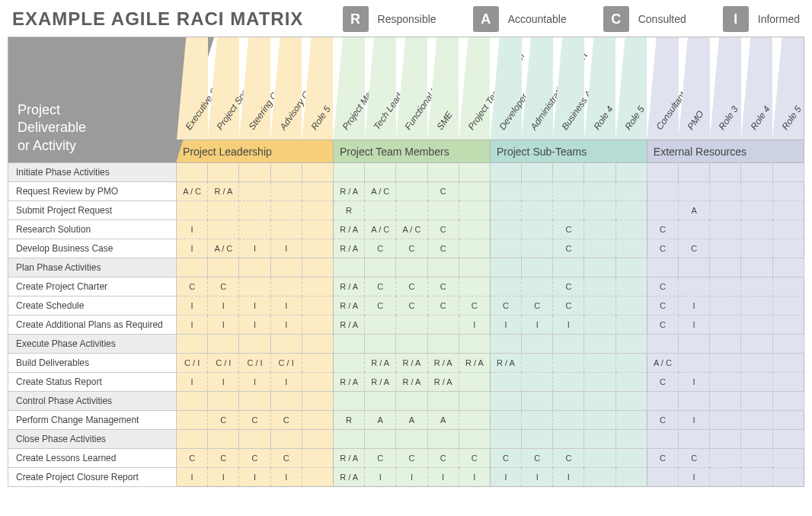 The width and height of the screenshot is (812, 516). I want to click on activity-row: Create Status ReportIIIIR / AR / AR / AR…, so click(407, 383).